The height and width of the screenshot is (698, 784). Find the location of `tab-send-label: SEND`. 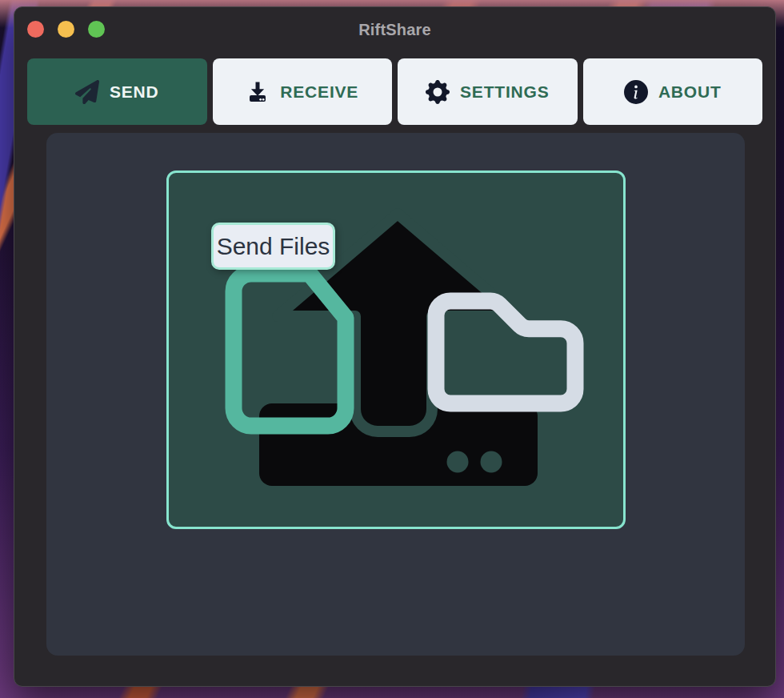

tab-send-label: SEND is located at coordinates (134, 92).